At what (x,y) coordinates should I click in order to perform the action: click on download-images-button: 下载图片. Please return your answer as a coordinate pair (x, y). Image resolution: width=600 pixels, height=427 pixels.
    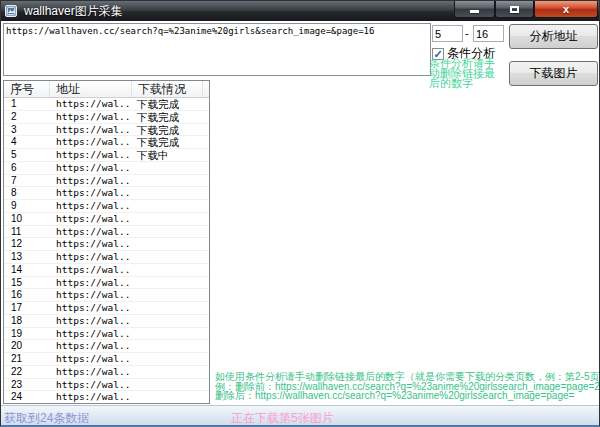
    Looking at the image, I should click on (554, 74).